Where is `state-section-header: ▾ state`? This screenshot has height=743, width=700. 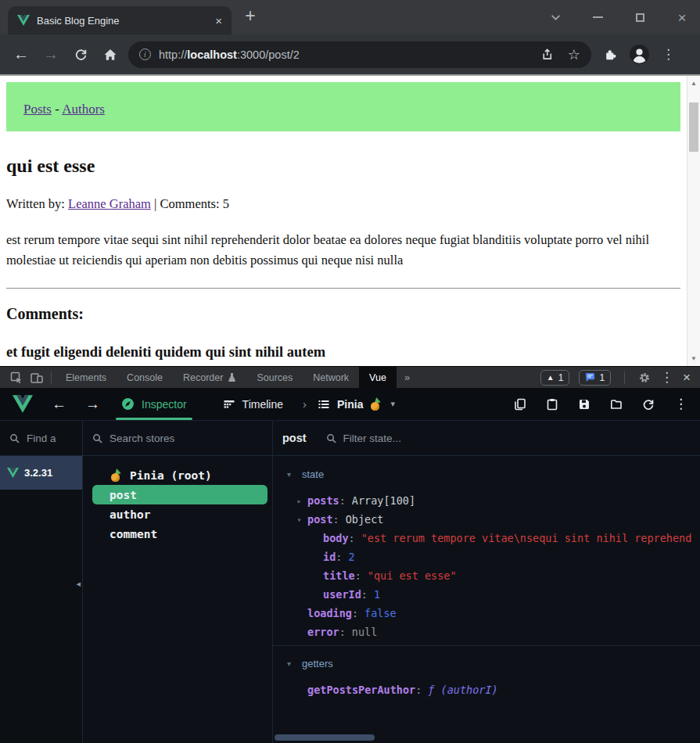 state-section-header: ▾ state is located at coordinates (486, 474).